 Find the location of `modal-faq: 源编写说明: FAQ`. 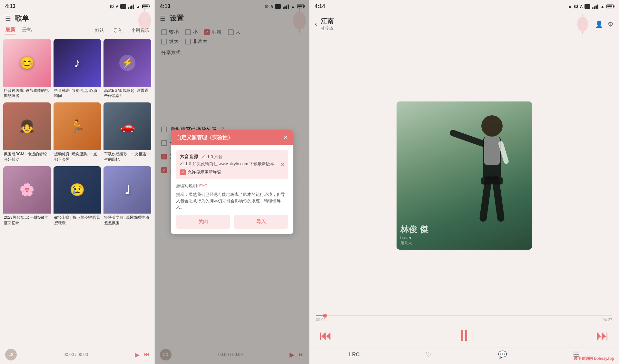

modal-faq: 源编写说明: FAQ is located at coordinates (232, 186).